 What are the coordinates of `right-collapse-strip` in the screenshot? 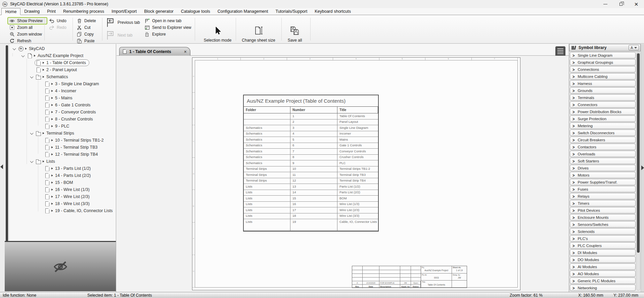 It's located at (642, 168).